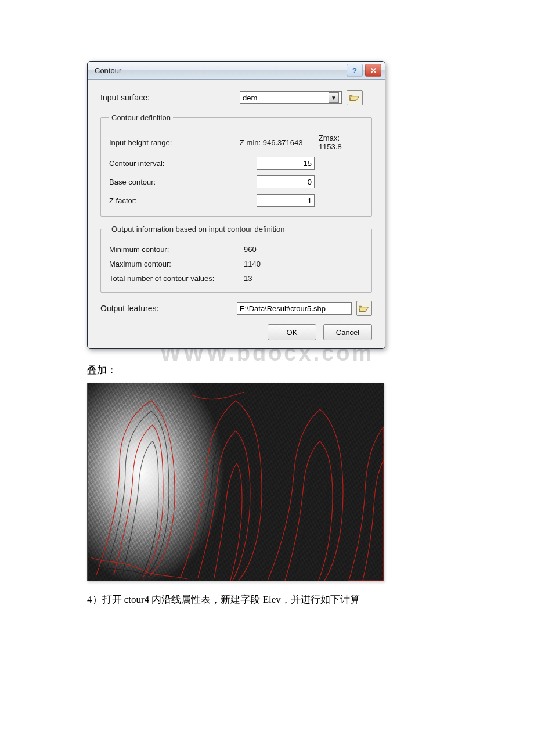 The width and height of the screenshot is (534, 756). Describe the element at coordinates (348, 332) in the screenshot. I see `cancel-button: Cancel` at that location.